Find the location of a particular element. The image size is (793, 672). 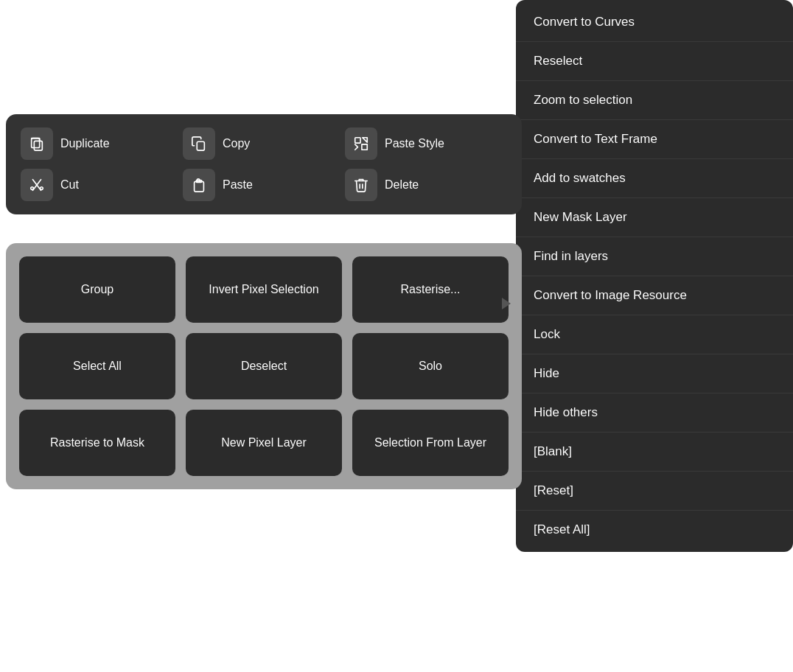

copy-icon is located at coordinates (199, 144).